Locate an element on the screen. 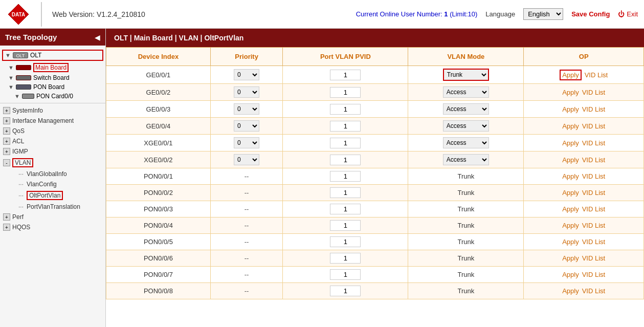 The width and height of the screenshot is (644, 327). nav-item-qos: + QoS is located at coordinates (53, 131).